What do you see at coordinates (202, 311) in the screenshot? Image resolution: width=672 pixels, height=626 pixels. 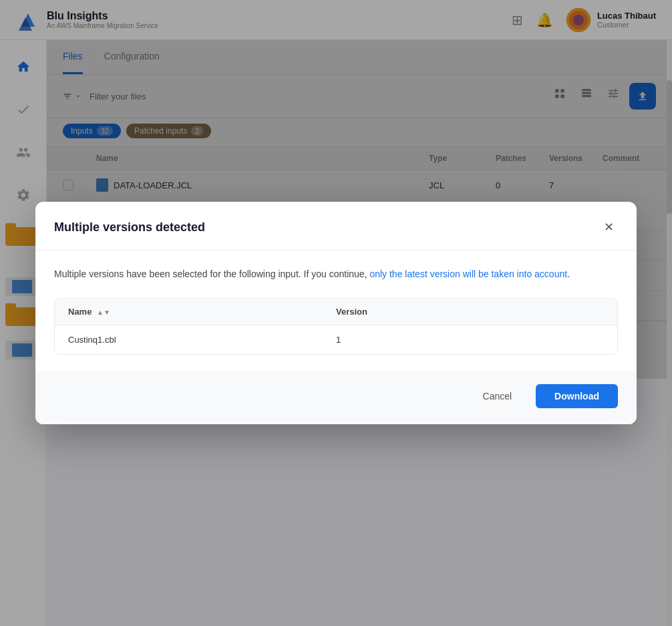 I see `col-name-header: Name ▲▼` at bounding box center [202, 311].